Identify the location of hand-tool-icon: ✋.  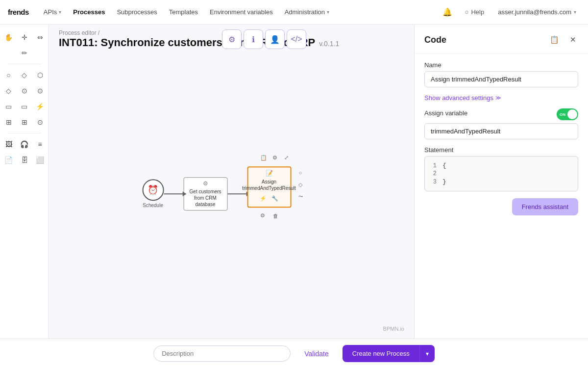
(9, 37).